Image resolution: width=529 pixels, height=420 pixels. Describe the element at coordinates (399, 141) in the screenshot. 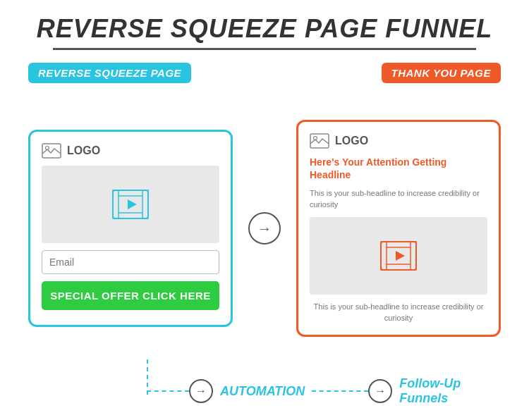

I see `right-logo-row: LOGO` at that location.